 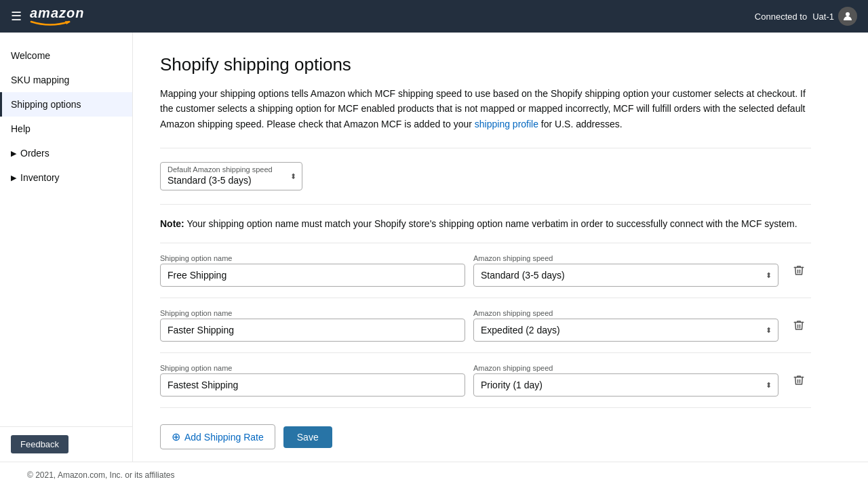 I want to click on speed-select-3: Standard (3-5 days) Expedited (2 days) P…, so click(x=626, y=385).